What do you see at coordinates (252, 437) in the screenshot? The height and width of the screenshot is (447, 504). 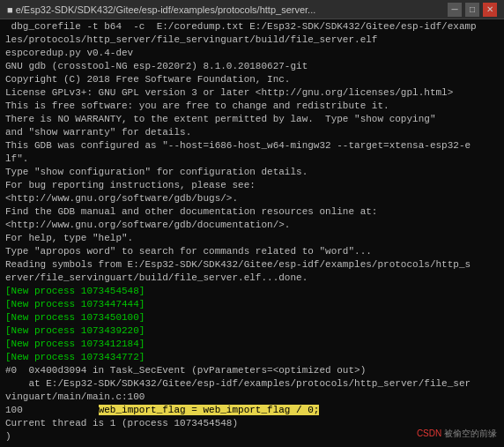 I see `terminal-line: )` at bounding box center [252, 437].